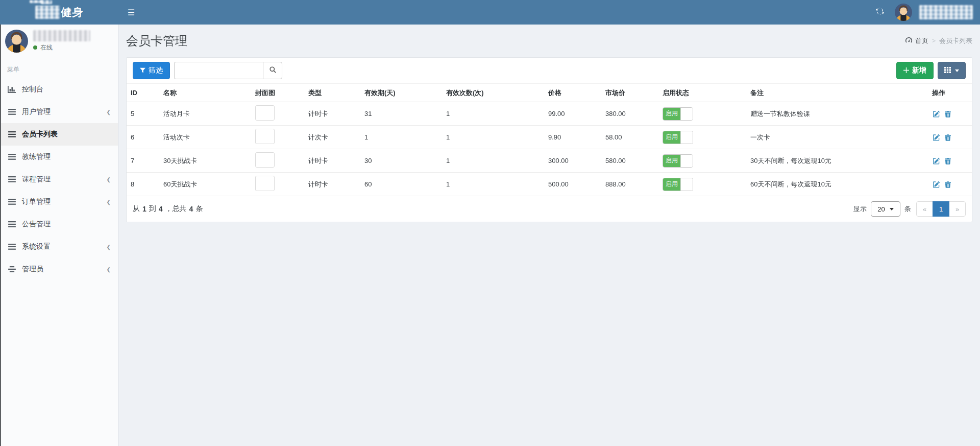 This screenshot has width=980, height=446. I want to click on sidebar-item-announcement-management: 公告管理, so click(59, 224).